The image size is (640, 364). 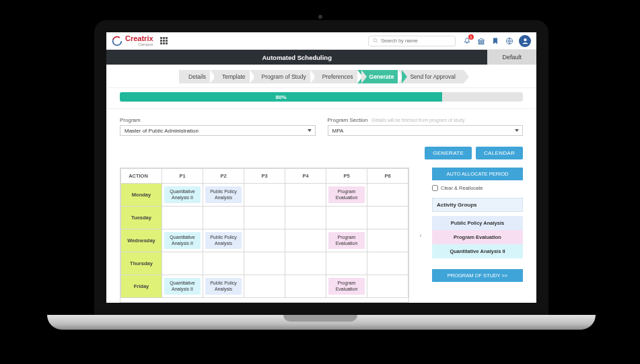 I want to click on period-header: P6, so click(x=388, y=176).